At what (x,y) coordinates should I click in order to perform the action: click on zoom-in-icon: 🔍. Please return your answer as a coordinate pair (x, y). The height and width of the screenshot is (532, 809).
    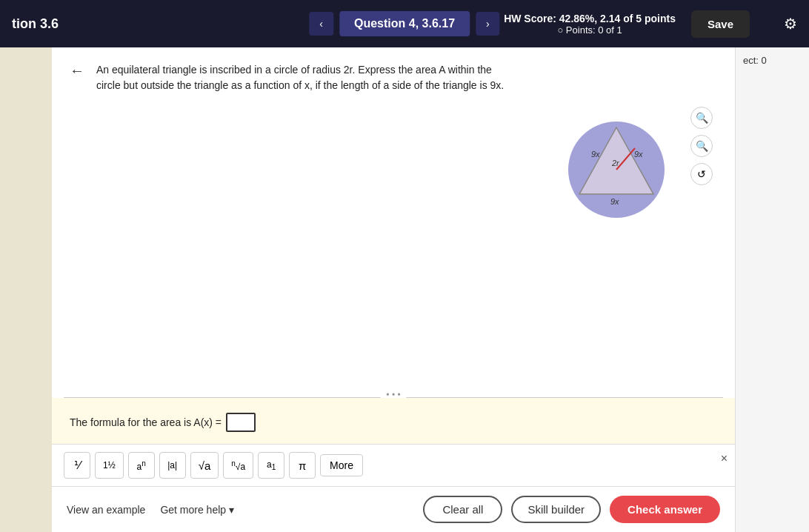
    Looking at the image, I should click on (702, 118).